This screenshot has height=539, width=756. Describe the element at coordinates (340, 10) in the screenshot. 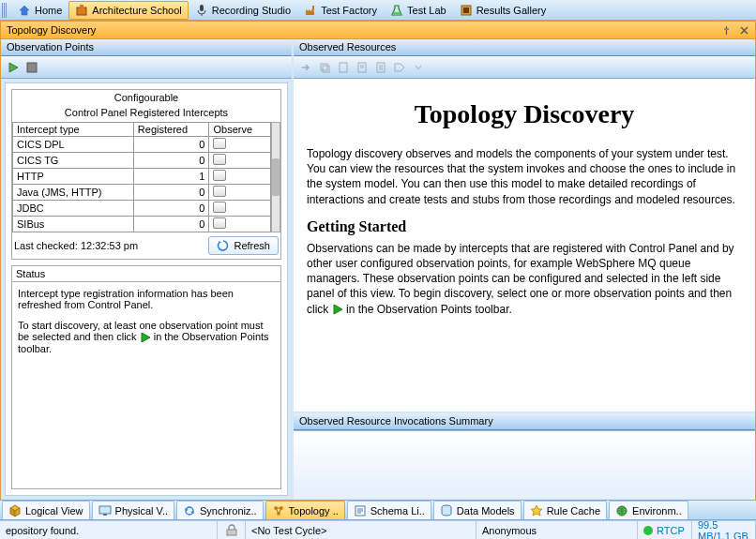

I see `nav-tab-factory: Test Factory` at that location.